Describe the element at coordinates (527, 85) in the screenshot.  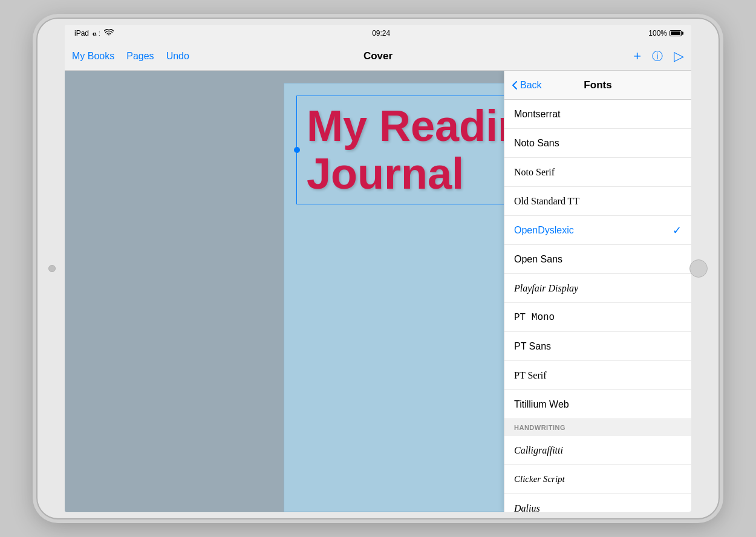
I see `back-button: Back` at that location.